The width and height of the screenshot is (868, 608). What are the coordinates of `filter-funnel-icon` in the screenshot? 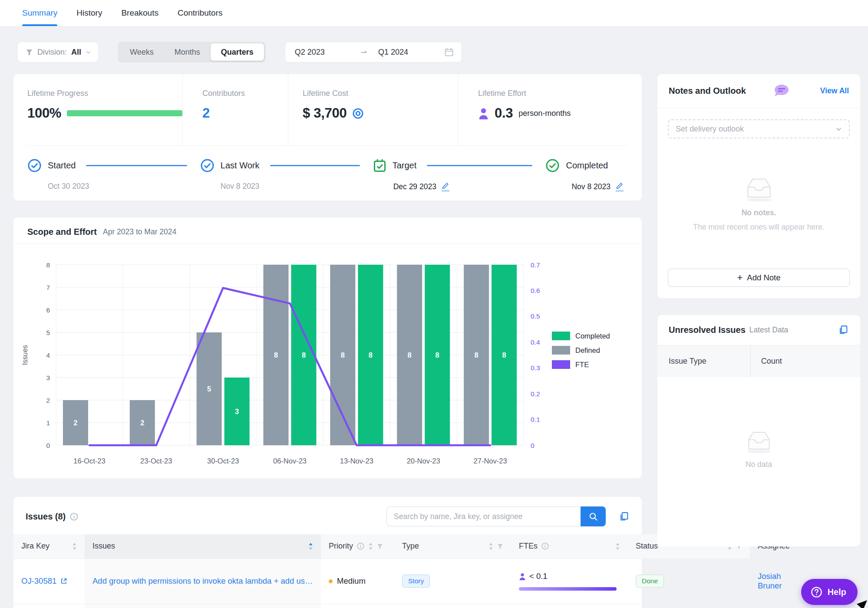 It's located at (30, 52).